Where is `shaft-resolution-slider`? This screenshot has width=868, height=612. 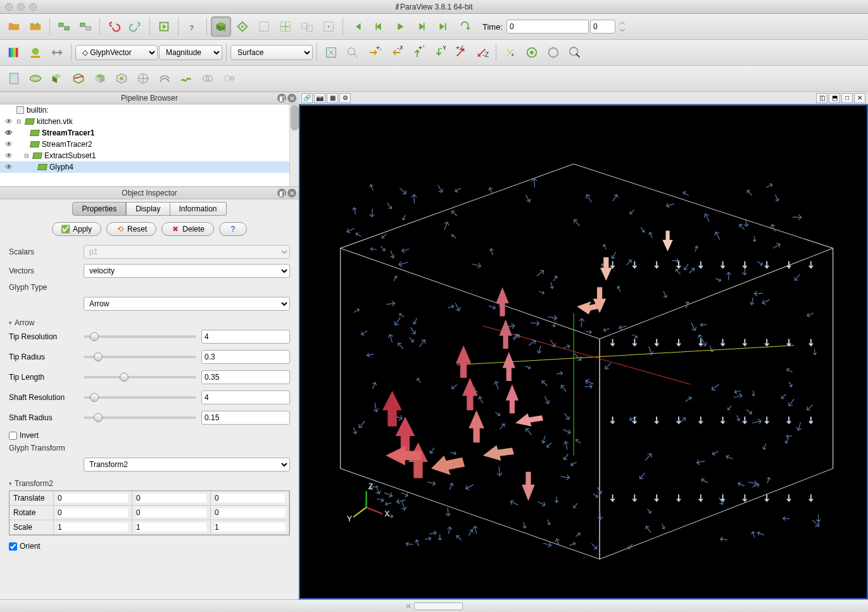 shaft-resolution-slider is located at coordinates (140, 397).